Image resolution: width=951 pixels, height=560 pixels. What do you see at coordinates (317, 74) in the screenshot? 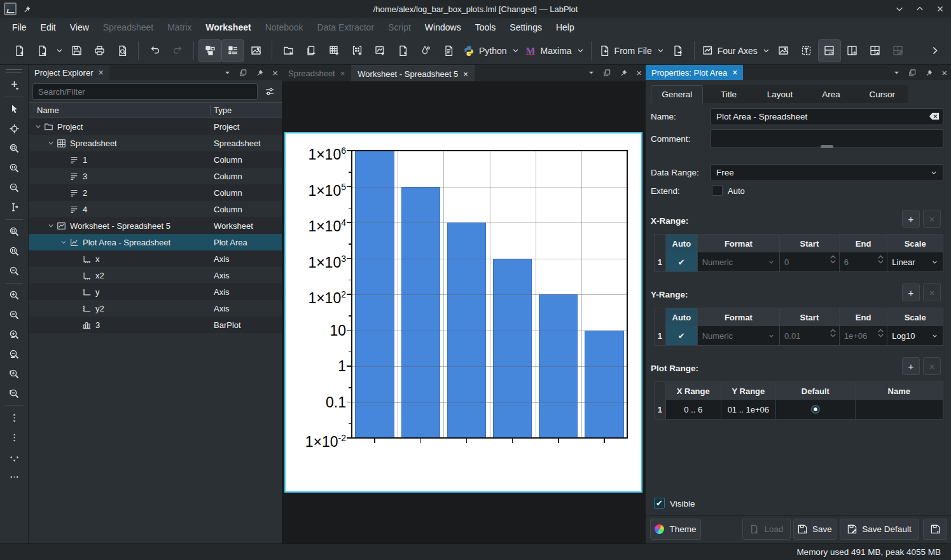
I see `tab-spreadsheet: Spreadsheet ×` at bounding box center [317, 74].